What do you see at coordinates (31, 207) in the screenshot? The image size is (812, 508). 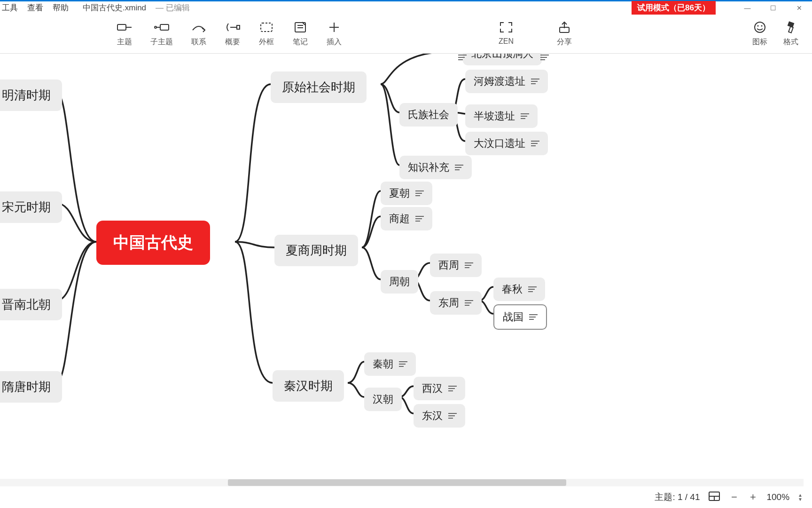 I see `node-songyuan: 宋元时期` at bounding box center [31, 207].